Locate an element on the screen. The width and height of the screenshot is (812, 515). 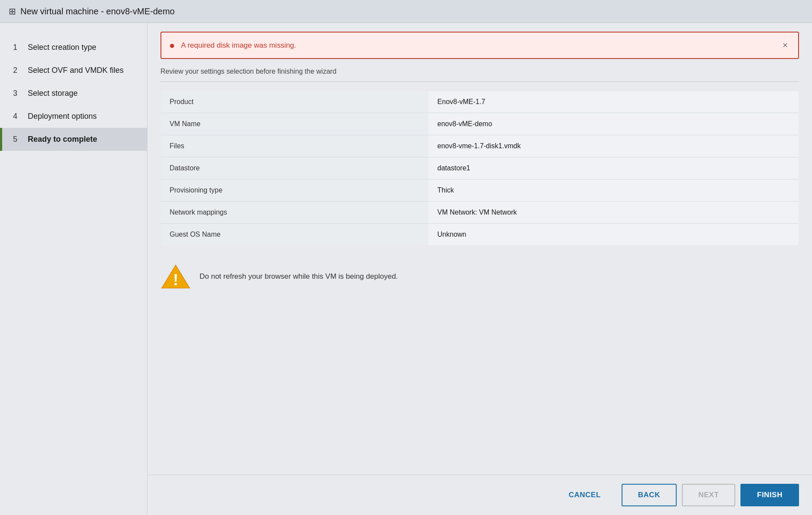
sidebar-item-1: 1 Select creation type is located at coordinates (74, 48).